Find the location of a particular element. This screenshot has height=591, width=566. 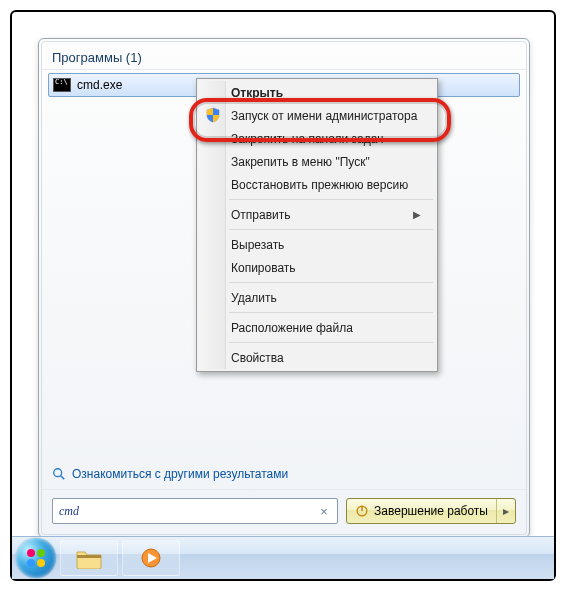

shutdown-split-button: Завершение работы ▸ is located at coordinates (431, 511).